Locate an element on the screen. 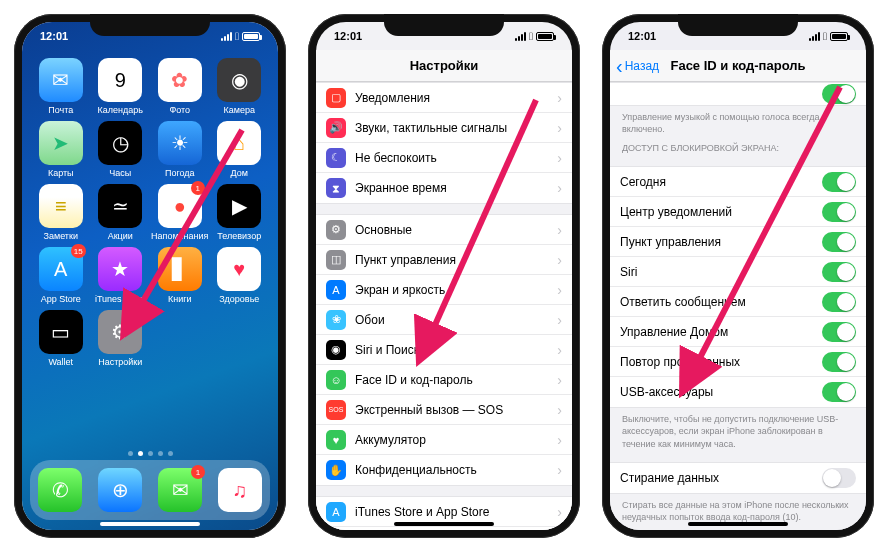 This screenshot has width=895, height=551. app-напоминания: ●1Напоминания is located at coordinates (180, 212).